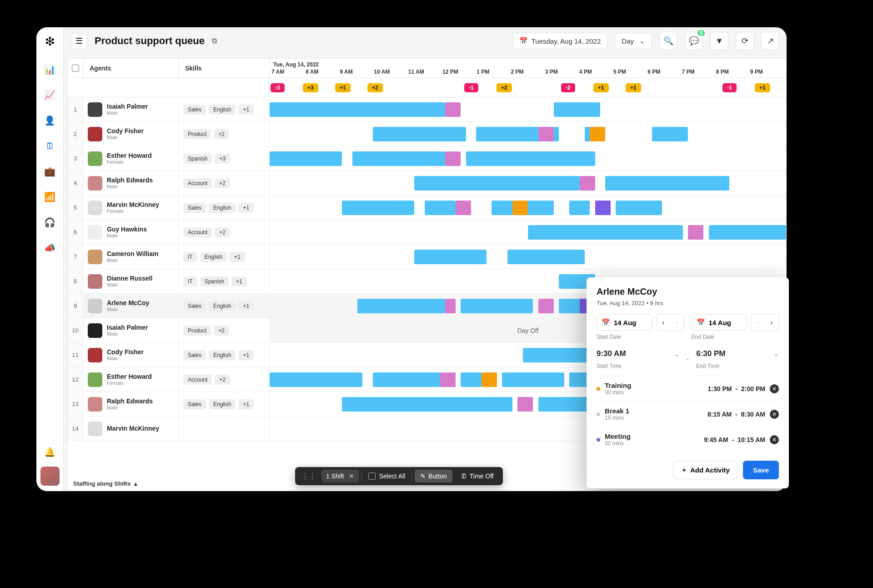 Image resolution: width=873 pixels, height=588 pixels. I want to click on start-time-select: 9:30 AM ⌄, so click(638, 354).